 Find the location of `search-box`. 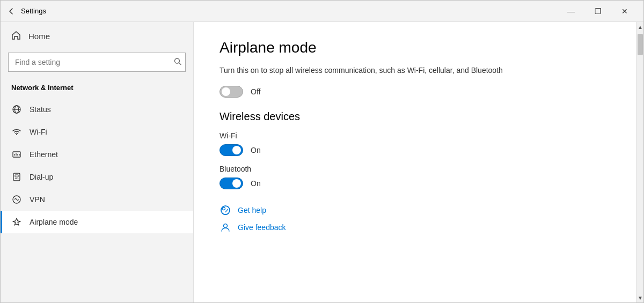

search-box is located at coordinates (97, 62).